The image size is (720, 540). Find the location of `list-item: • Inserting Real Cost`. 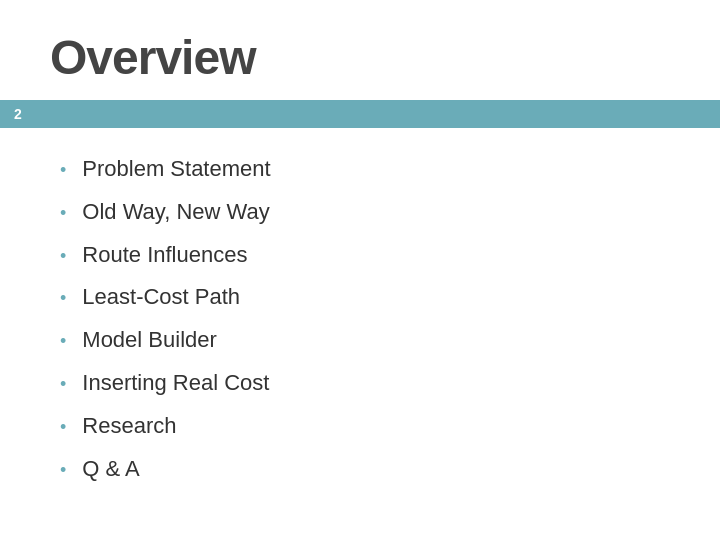

list-item: • Inserting Real Cost is located at coordinates (360, 384).